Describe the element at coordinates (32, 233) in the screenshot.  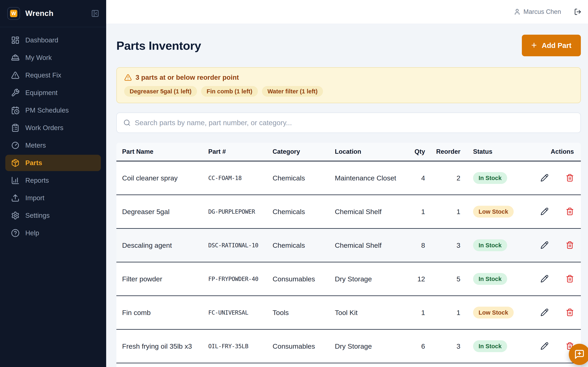
I see `sidebar-item-label: Help` at that location.